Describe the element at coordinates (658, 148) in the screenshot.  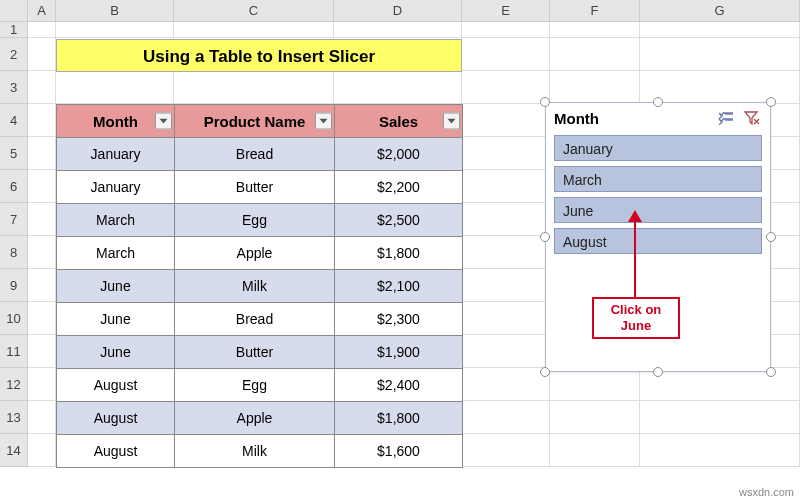
I see `slicer-item-january: January` at that location.